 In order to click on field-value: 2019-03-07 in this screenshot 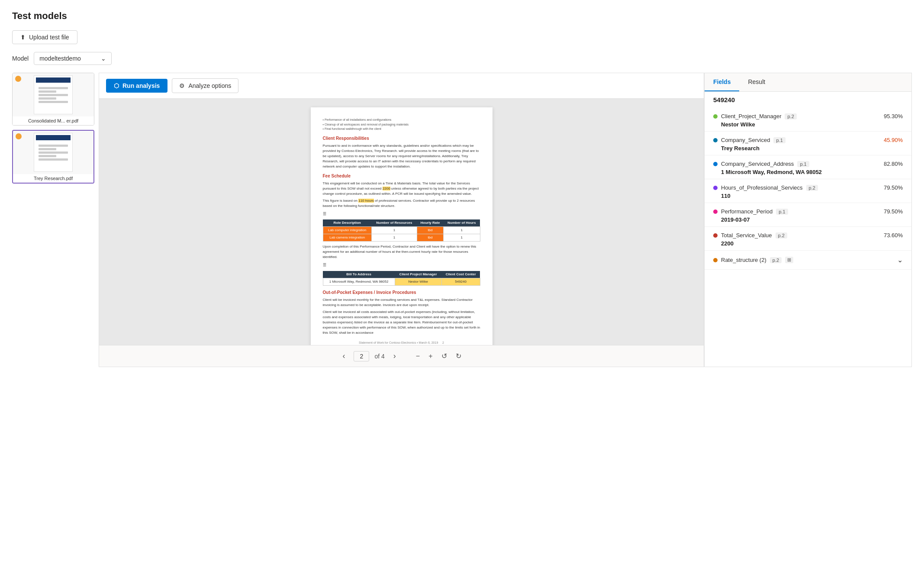, I will do `click(808, 220)`.